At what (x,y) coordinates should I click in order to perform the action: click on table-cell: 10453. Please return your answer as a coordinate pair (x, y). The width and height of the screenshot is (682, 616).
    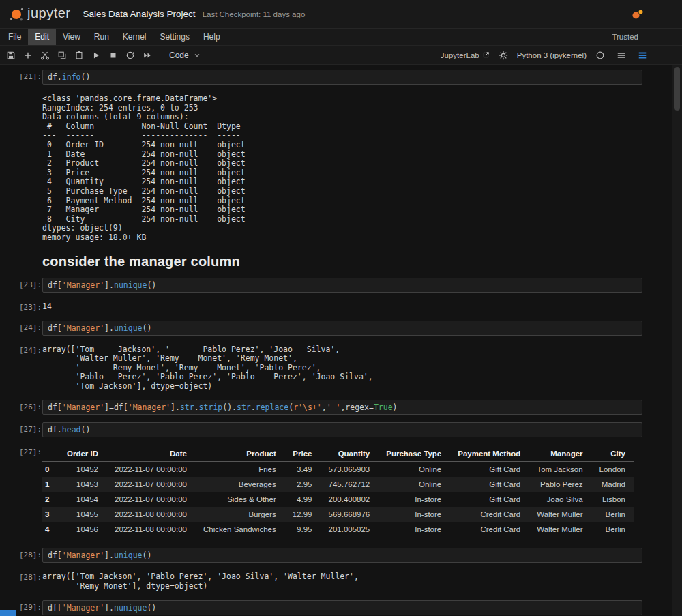
    Looking at the image, I should click on (83, 484).